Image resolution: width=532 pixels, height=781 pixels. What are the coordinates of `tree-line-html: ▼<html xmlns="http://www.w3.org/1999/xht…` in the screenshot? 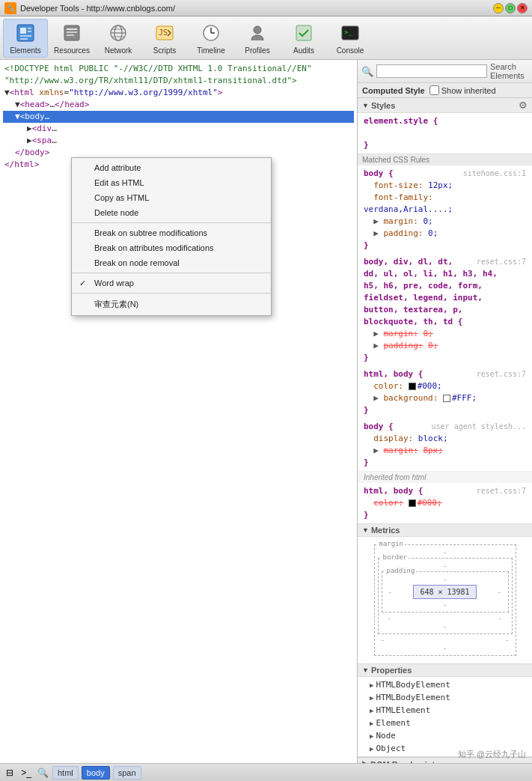 It's located at (178, 93).